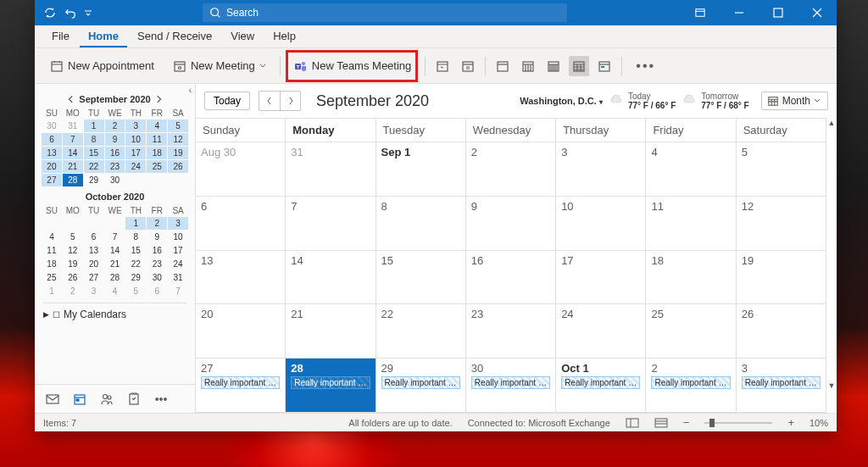 The image size is (868, 467). Describe the element at coordinates (71, 99) in the screenshot. I see `prev-month-icon` at that location.